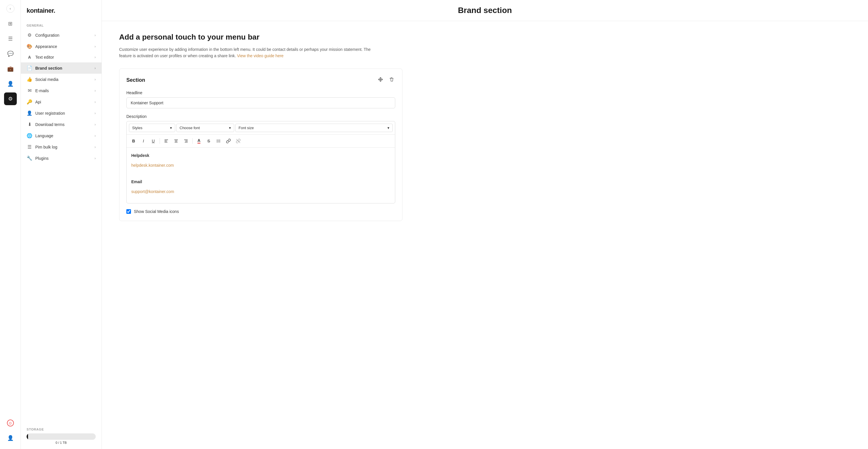  What do you see at coordinates (386, 80) in the screenshot?
I see `section-card-actions` at bounding box center [386, 80].